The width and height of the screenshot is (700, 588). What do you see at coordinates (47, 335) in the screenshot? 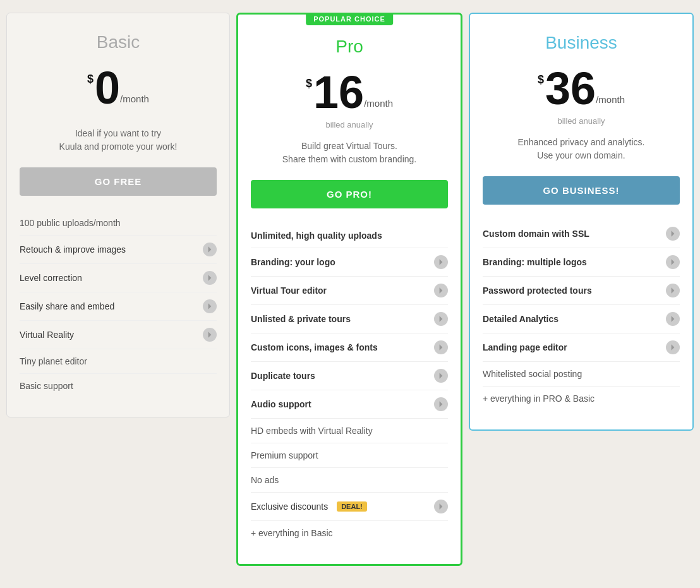
I see `feature-text: Virtual Reality` at bounding box center [47, 335].